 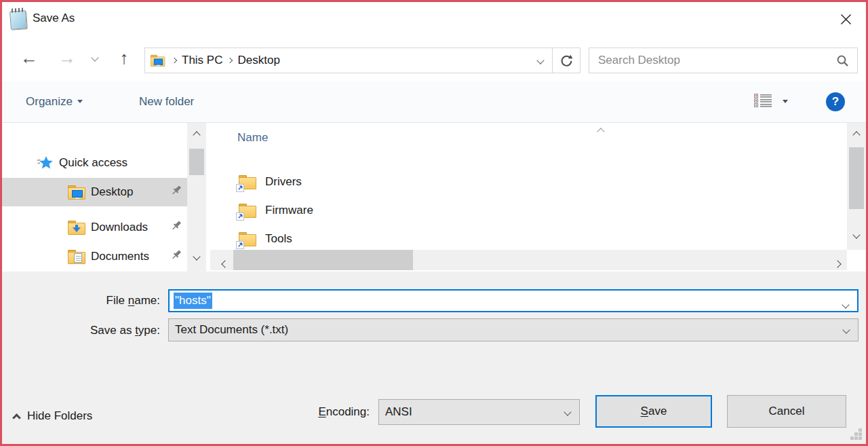 What do you see at coordinates (258, 60) in the screenshot?
I see `breadcrumb-item-desktop: Desktop` at bounding box center [258, 60].